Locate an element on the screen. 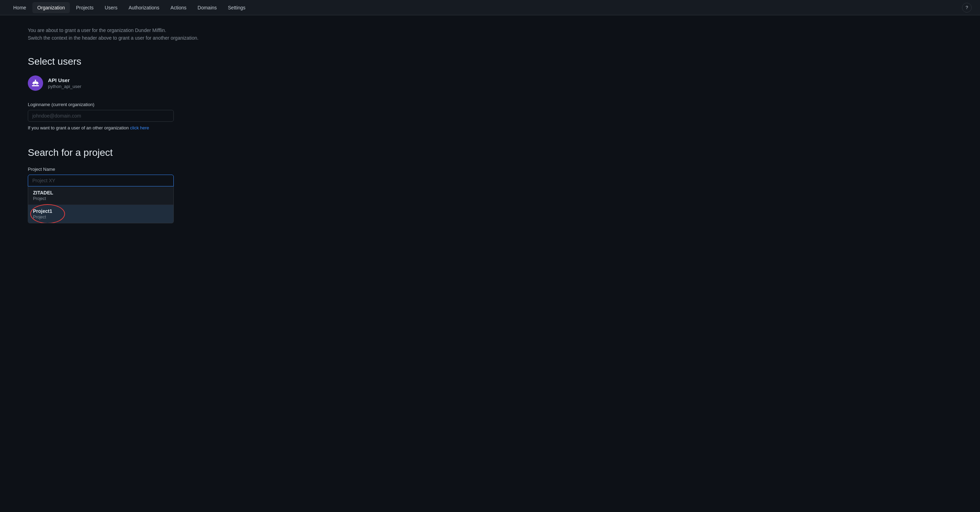 The height and width of the screenshot is (512, 980). nav-authorizations: Authorizations is located at coordinates (144, 8).